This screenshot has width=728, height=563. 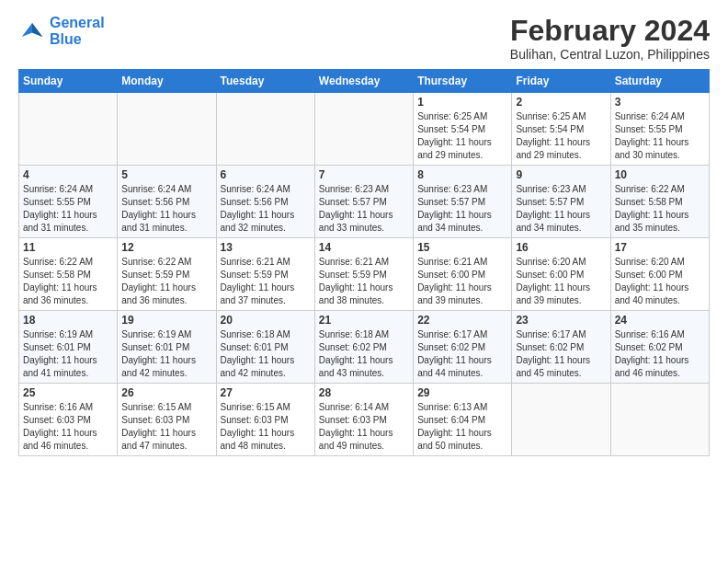 I want to click on logo-blue: Blue, so click(x=66, y=39).